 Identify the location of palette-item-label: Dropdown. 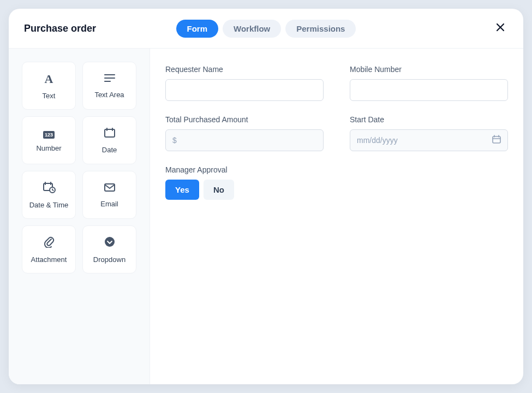
(109, 260).